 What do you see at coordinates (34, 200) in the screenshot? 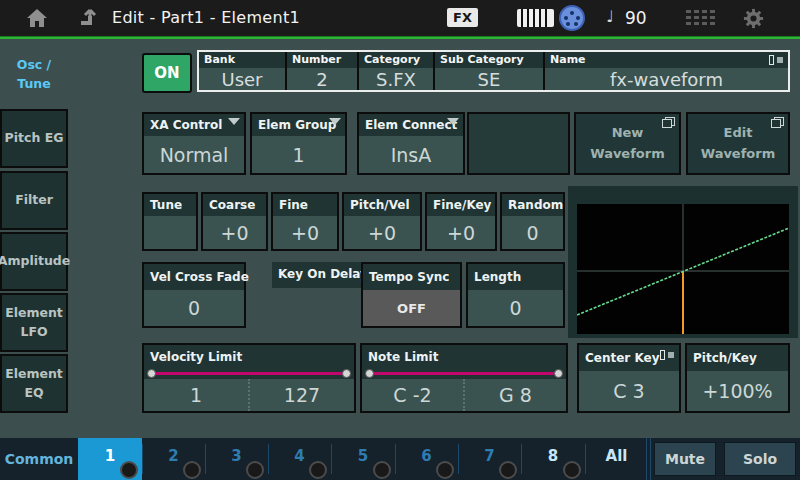
I see `sidebar-item-label: Filter` at bounding box center [34, 200].